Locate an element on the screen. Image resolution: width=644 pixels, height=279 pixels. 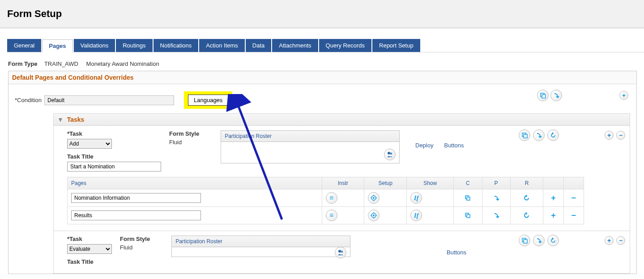
col-c: C is located at coordinates (468, 184).